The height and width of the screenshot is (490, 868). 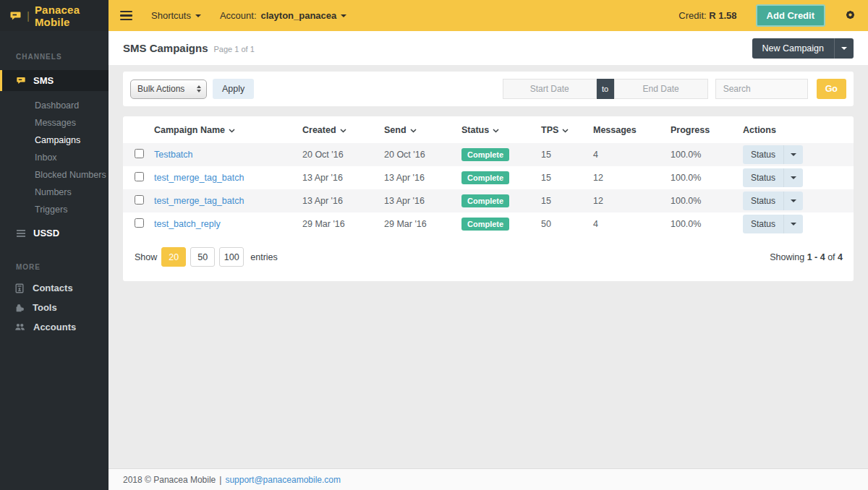 I want to click on list-icon, so click(x=21, y=233).